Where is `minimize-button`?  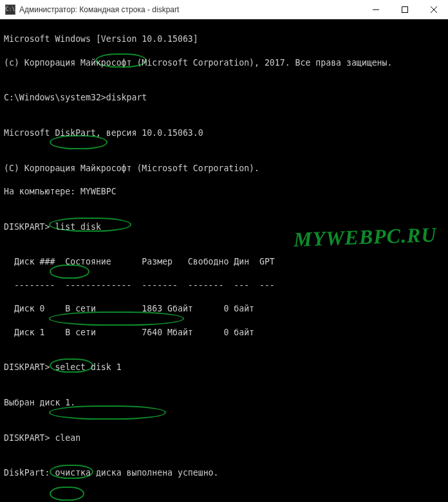
minimize-button is located at coordinates (376, 10).